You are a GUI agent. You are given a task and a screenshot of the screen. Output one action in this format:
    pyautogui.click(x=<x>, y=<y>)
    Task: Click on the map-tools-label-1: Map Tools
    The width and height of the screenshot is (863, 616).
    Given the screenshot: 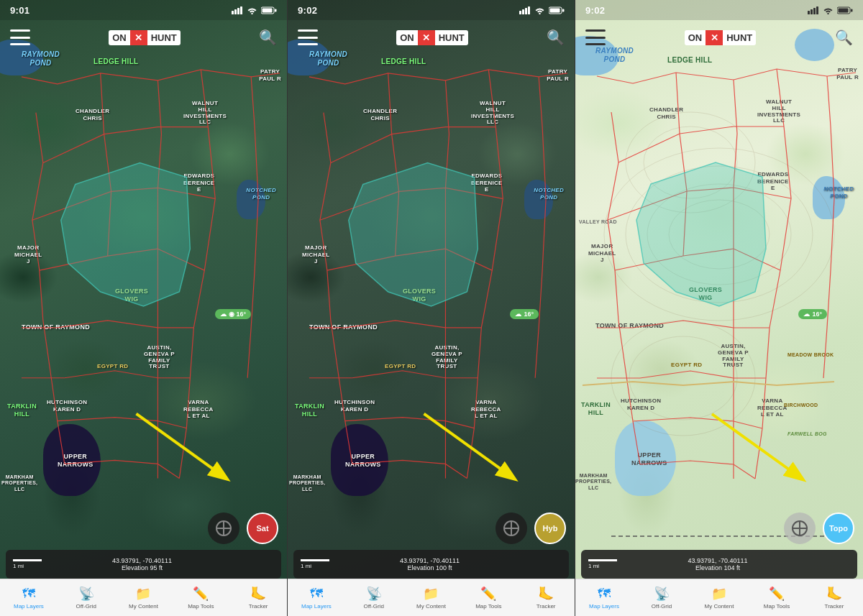 What is the action you would take?
    pyautogui.click(x=201, y=607)
    